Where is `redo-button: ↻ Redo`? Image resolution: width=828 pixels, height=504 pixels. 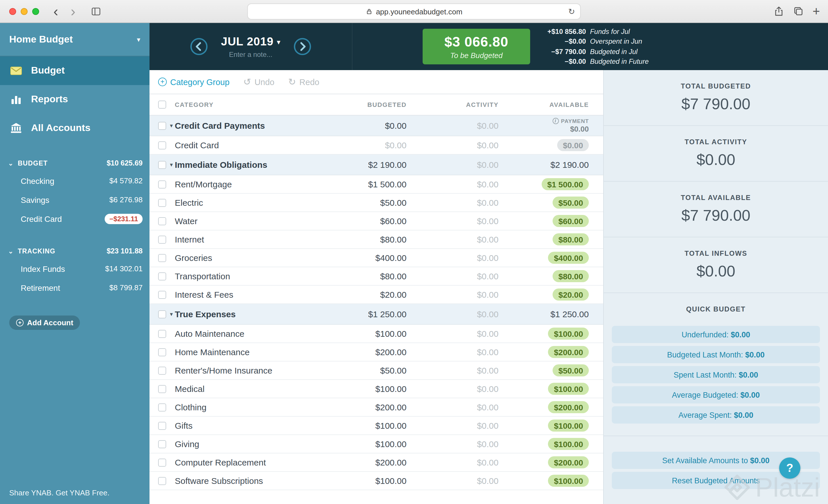 redo-button: ↻ Redo is located at coordinates (304, 82).